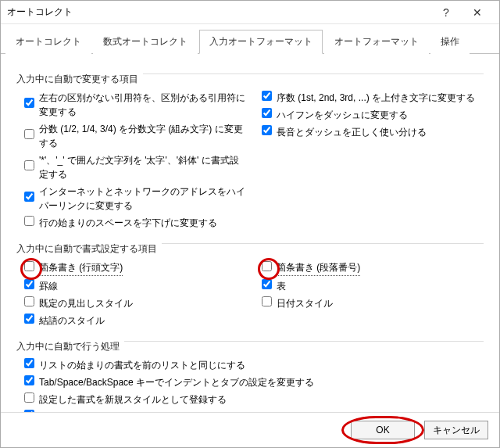 This screenshot has width=500, height=448. I want to click on window-title: オートコレクト, so click(219, 13).